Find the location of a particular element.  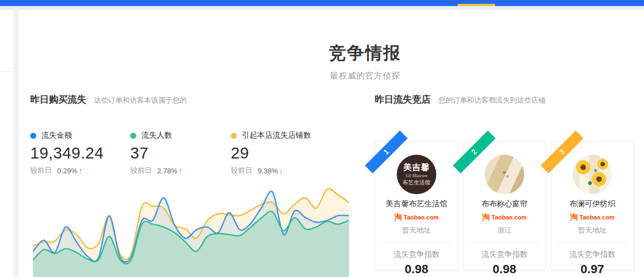

stat-value: 29 is located at coordinates (271, 154).